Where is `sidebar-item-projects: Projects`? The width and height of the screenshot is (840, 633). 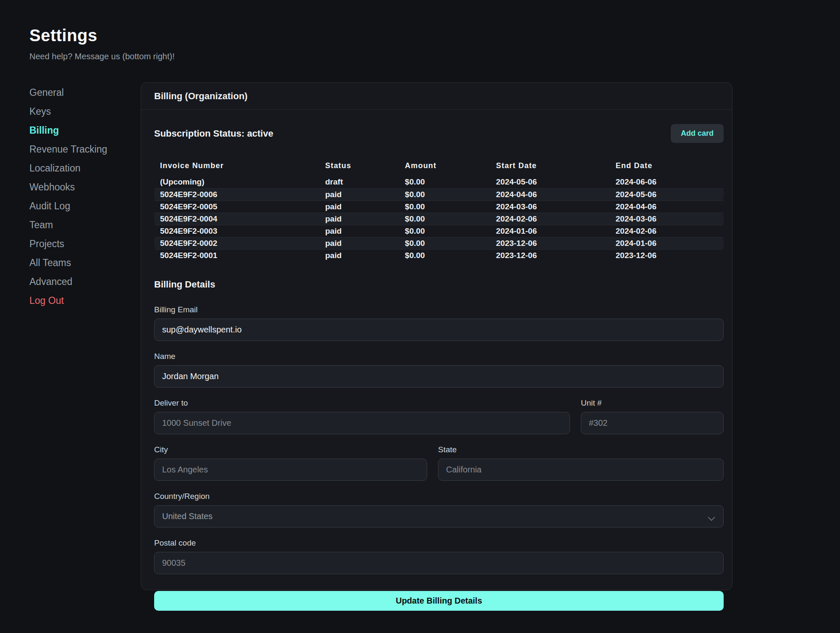 sidebar-item-projects: Projects is located at coordinates (82, 244).